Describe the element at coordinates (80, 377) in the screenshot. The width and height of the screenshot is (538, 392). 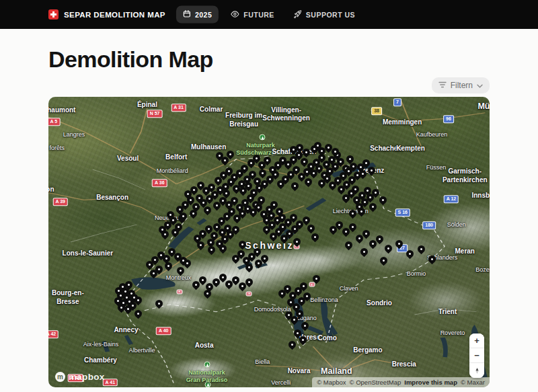
I see `mapbox-logo: m mapbox` at that location.